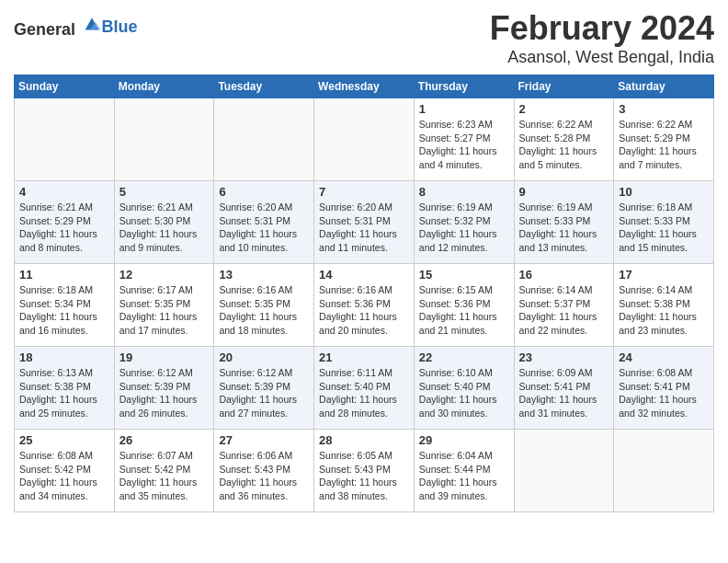 This screenshot has width=728, height=563. What do you see at coordinates (664, 305) in the screenshot?
I see `table-row: 17Sunrise: 6:14 AM Sunset: 5:38 PM Dayli…` at bounding box center [664, 305].